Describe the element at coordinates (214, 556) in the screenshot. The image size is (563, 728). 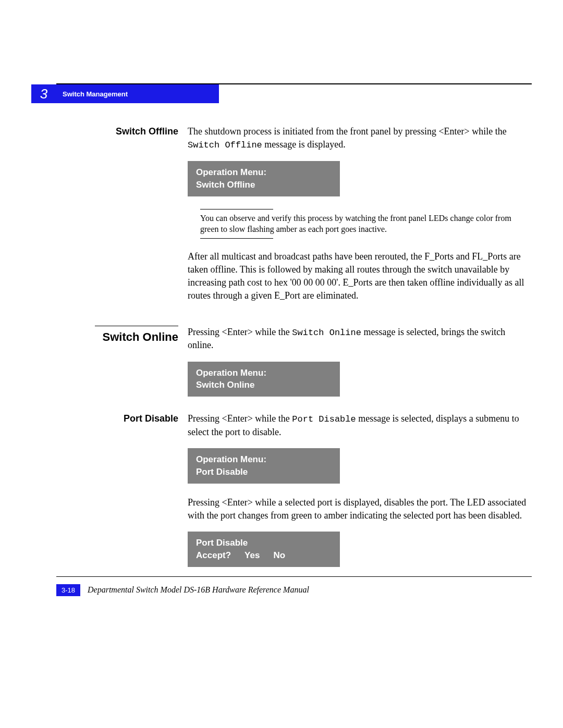
I see `accept-label: Accept?` at that location.